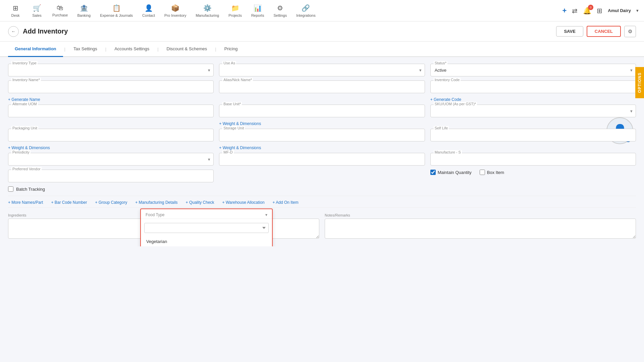 The height and width of the screenshot is (362, 644). Describe the element at coordinates (533, 159) in the screenshot. I see `manufacture-s-input` at that location.